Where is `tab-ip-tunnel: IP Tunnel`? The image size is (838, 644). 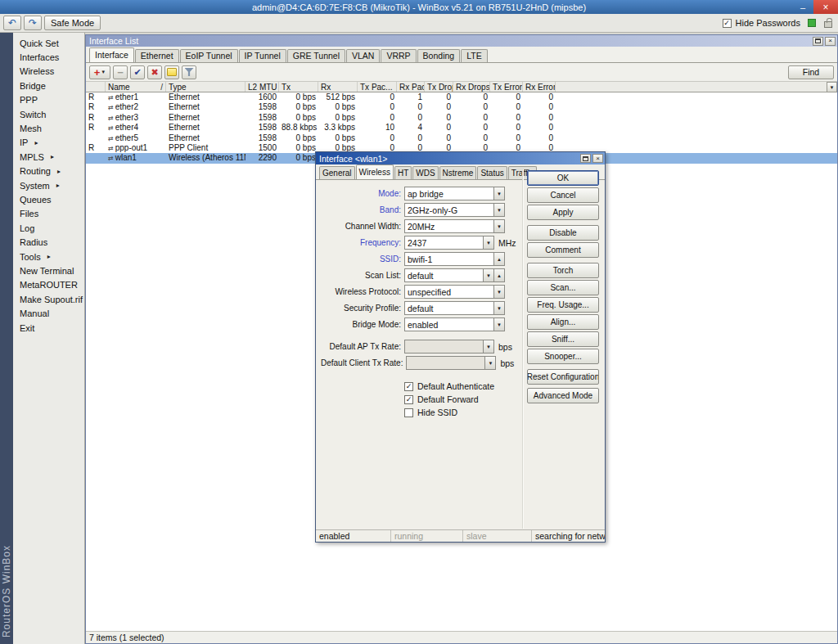 tab-ip-tunnel: IP Tunnel is located at coordinates (263, 56).